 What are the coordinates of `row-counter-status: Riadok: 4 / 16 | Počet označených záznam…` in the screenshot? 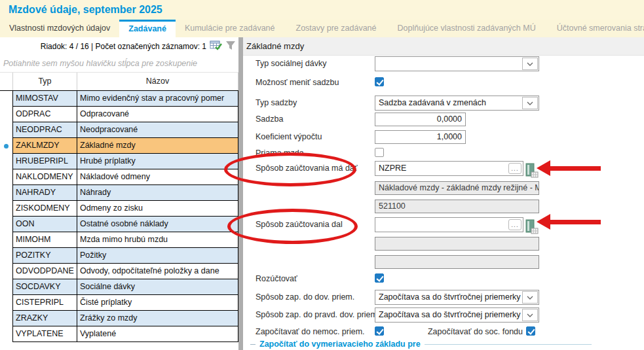 It's located at (123, 46).